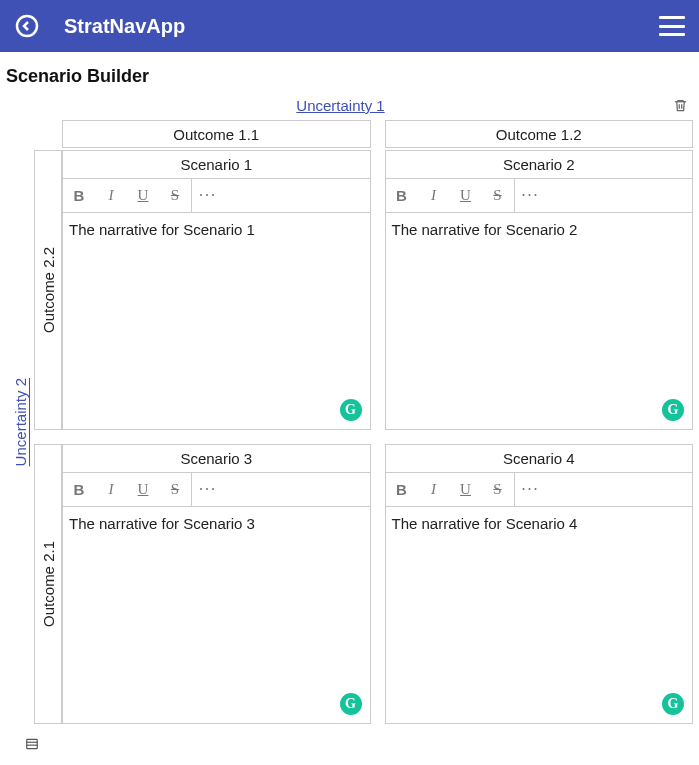 Image resolution: width=699 pixels, height=765 pixels. Describe the element at coordinates (216, 321) in the screenshot. I see `narrative-editor: The narrative for Scenario 1` at that location.